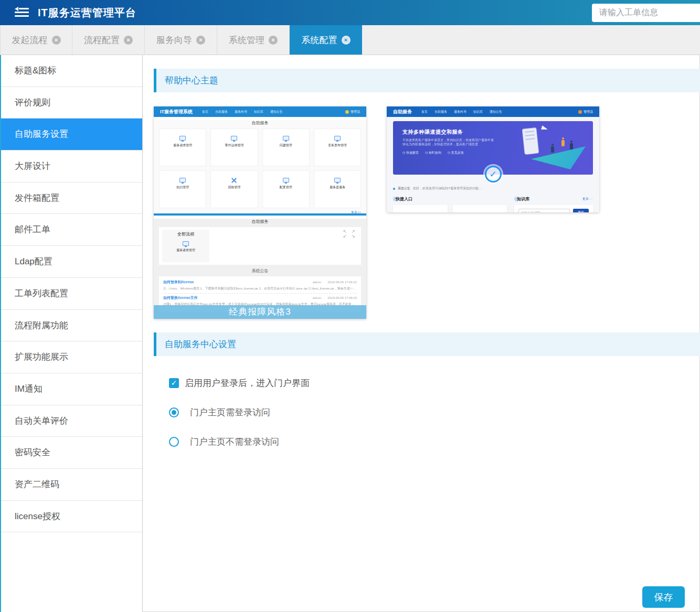 The width and height of the screenshot is (700, 612). I want to click on mini-quick-card: 111 +, so click(420, 209).